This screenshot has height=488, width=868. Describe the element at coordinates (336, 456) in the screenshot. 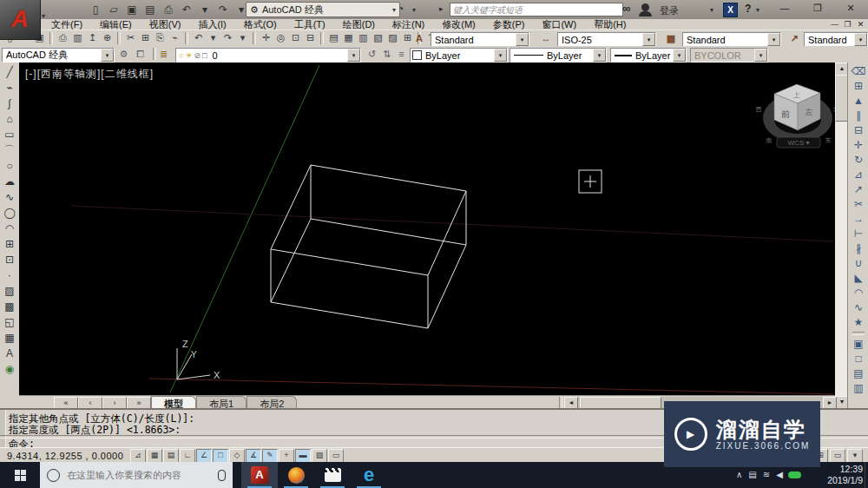

I see `quick-properties-toggle: ▭` at that location.